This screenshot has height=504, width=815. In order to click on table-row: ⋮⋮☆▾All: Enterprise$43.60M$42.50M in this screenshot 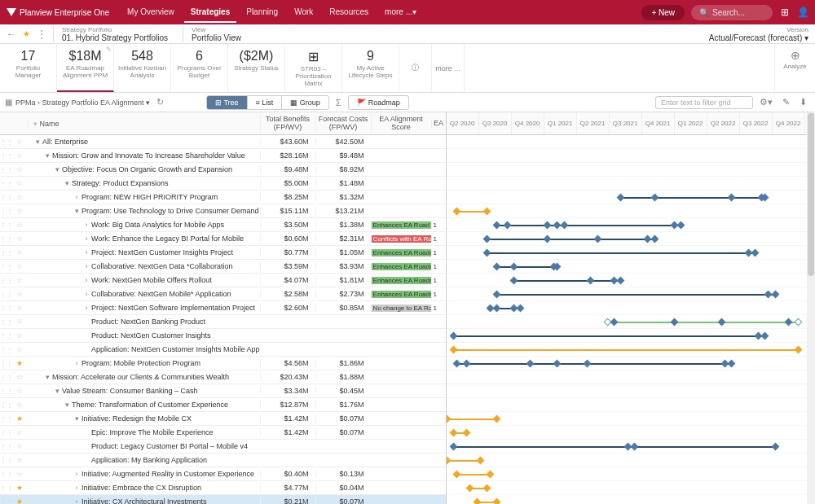, I will do `click(223, 142)`.